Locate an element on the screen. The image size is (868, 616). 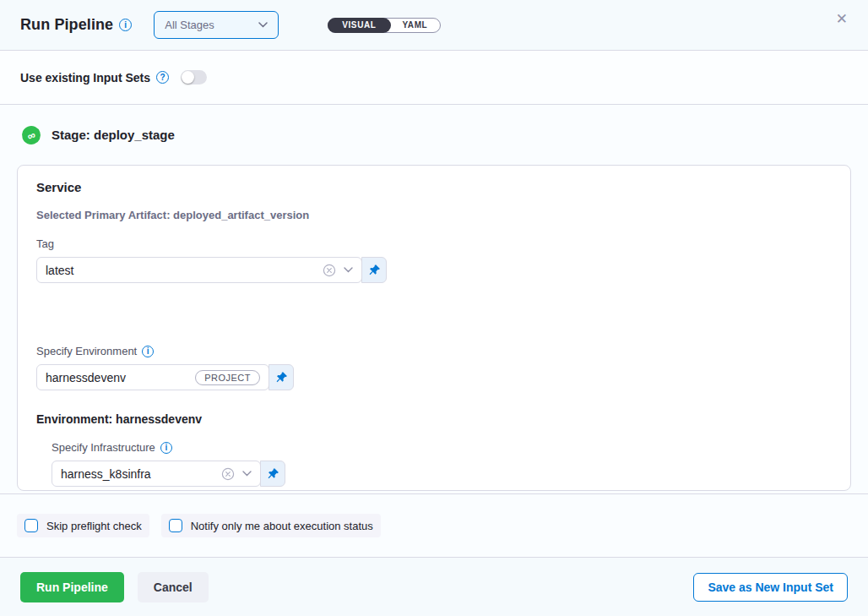
page-title: Run Pipeline is located at coordinates (67, 25).